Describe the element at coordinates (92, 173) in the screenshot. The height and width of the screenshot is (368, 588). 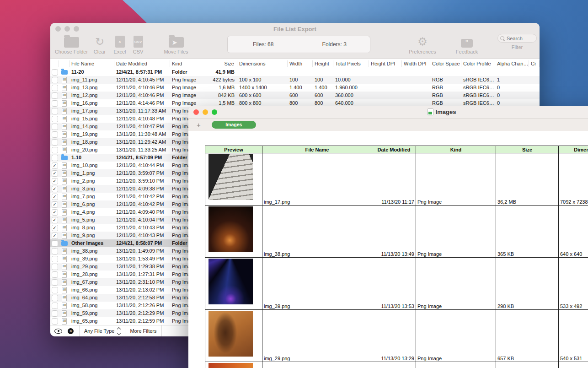
I see `cell: img_1.png` at that location.